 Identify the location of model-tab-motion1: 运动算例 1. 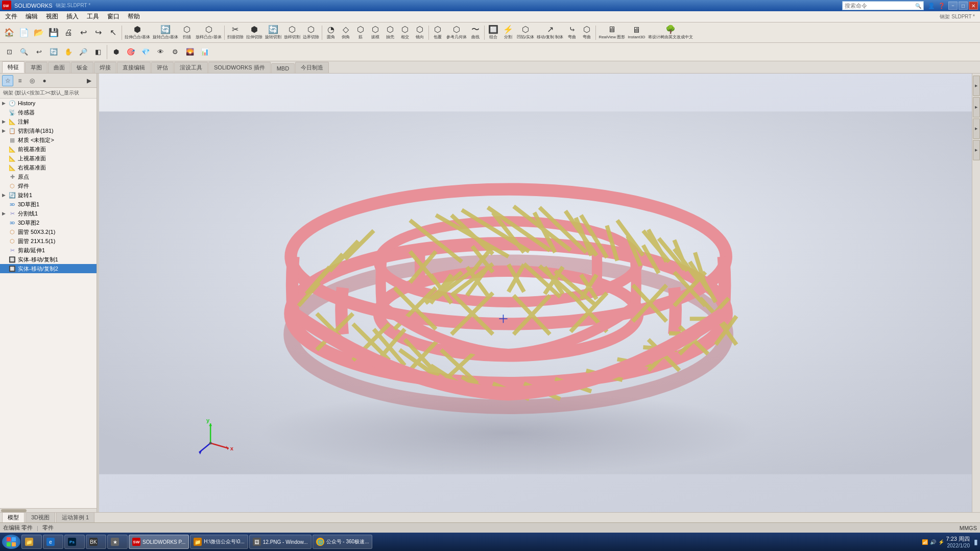
(76, 517).